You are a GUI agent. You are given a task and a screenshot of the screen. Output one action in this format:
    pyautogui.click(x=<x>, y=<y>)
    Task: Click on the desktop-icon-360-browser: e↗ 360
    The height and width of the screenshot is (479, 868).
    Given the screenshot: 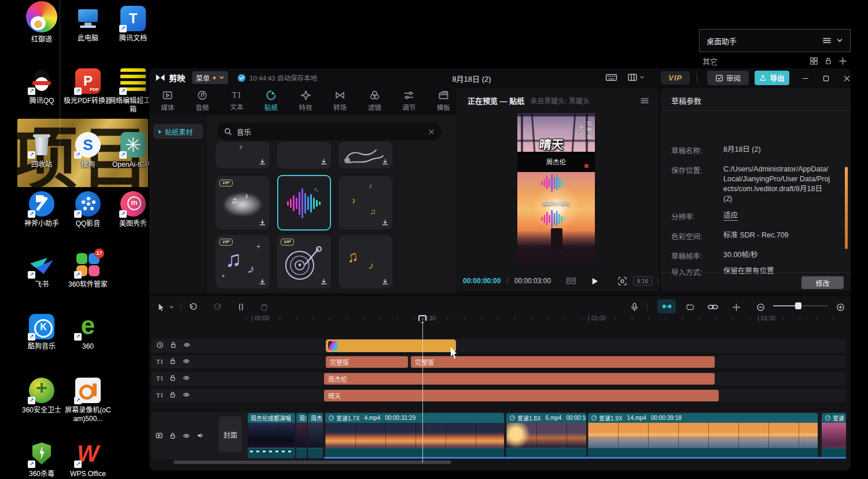 What is the action you would take?
    pyautogui.click(x=88, y=332)
    